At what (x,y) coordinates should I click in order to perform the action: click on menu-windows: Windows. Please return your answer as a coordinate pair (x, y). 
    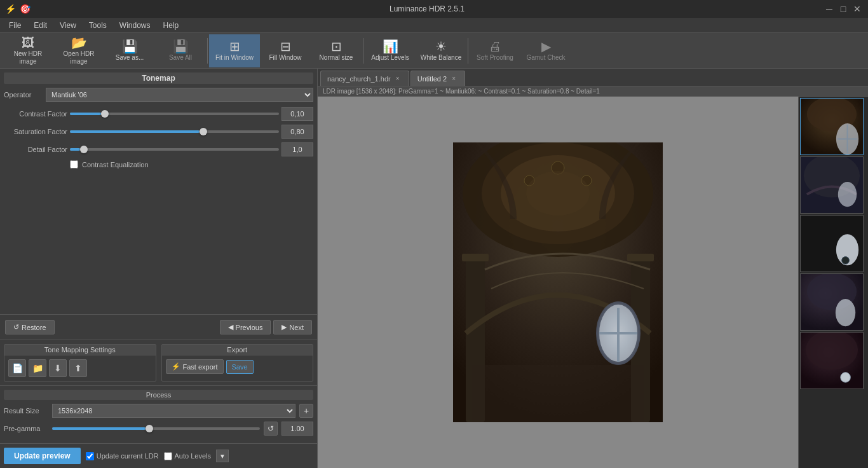
    Looking at the image, I should click on (135, 25).